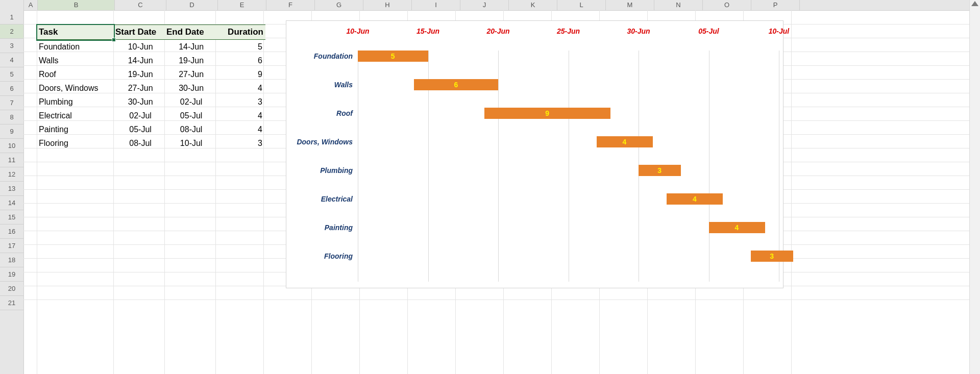  What do you see at coordinates (12, 189) in the screenshot?
I see `row-header-13: 13` at bounding box center [12, 189].